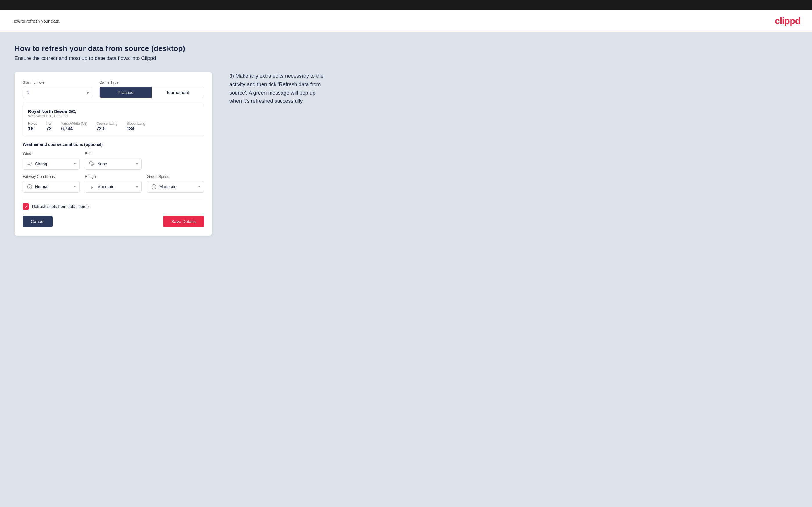  Describe the element at coordinates (113, 154) in the screenshot. I see `form-card: Starting Hole 1 ▾ Game Type Practice Tou…` at that location.